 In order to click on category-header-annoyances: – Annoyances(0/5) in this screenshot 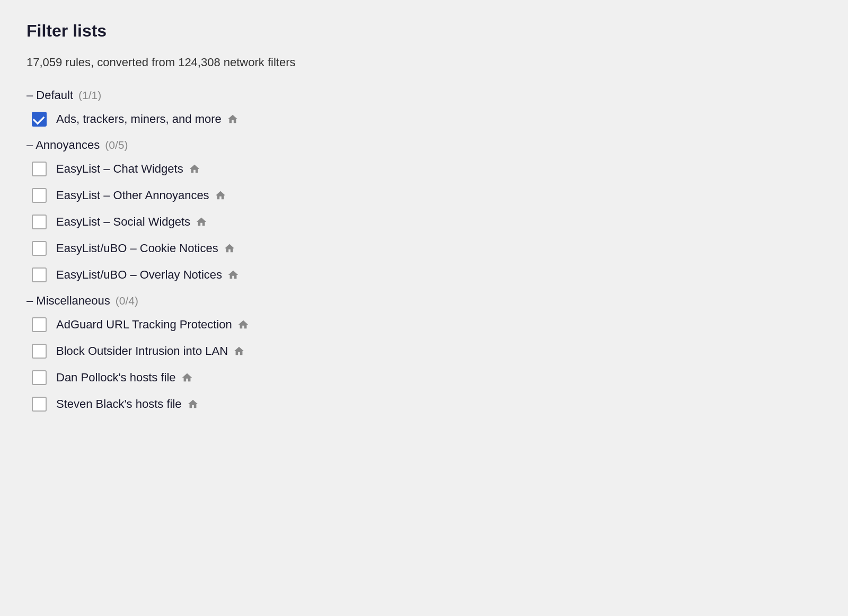, I will do `click(424, 145)`.